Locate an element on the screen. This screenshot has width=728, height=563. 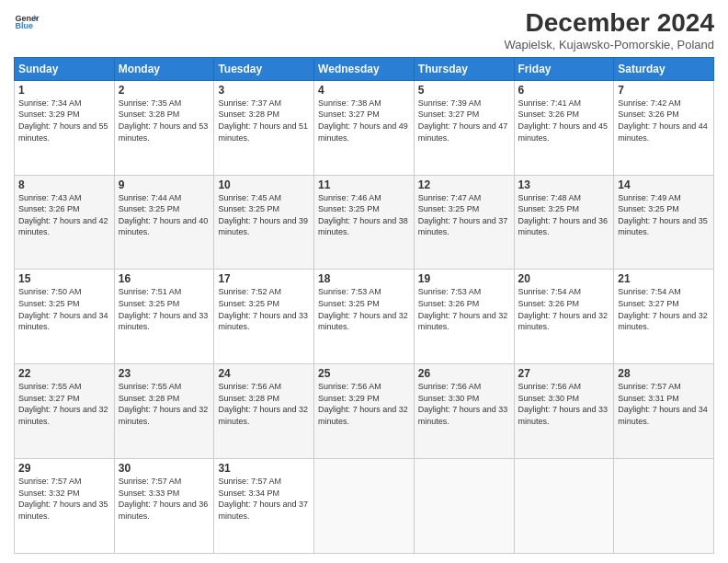
day-number: 25 is located at coordinates (364, 373).